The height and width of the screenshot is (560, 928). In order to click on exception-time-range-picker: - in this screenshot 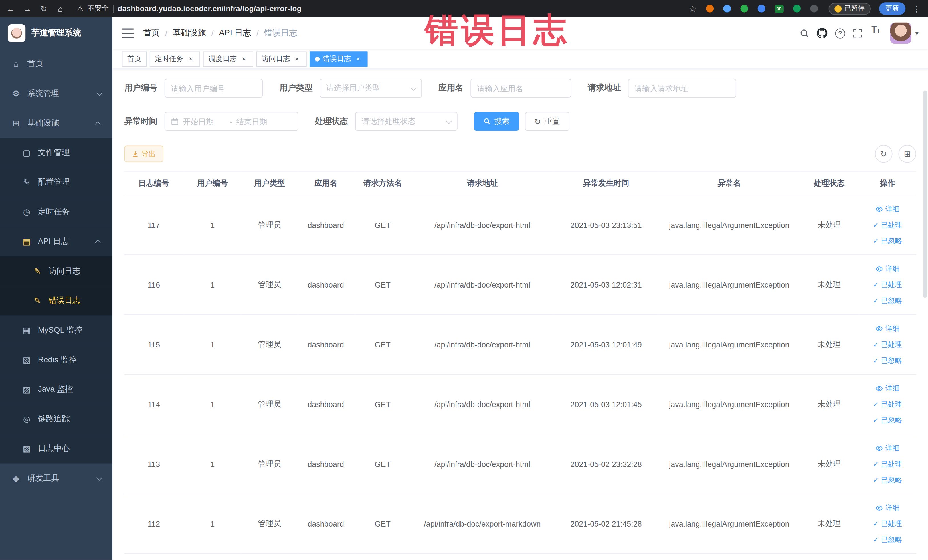, I will do `click(231, 121)`.